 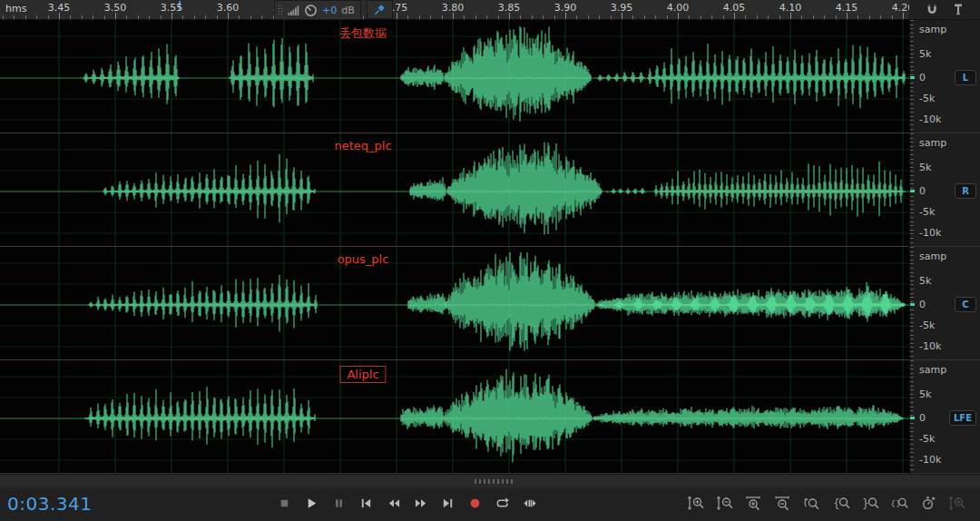 I want to click on gain-knob-icon, so click(x=310, y=11).